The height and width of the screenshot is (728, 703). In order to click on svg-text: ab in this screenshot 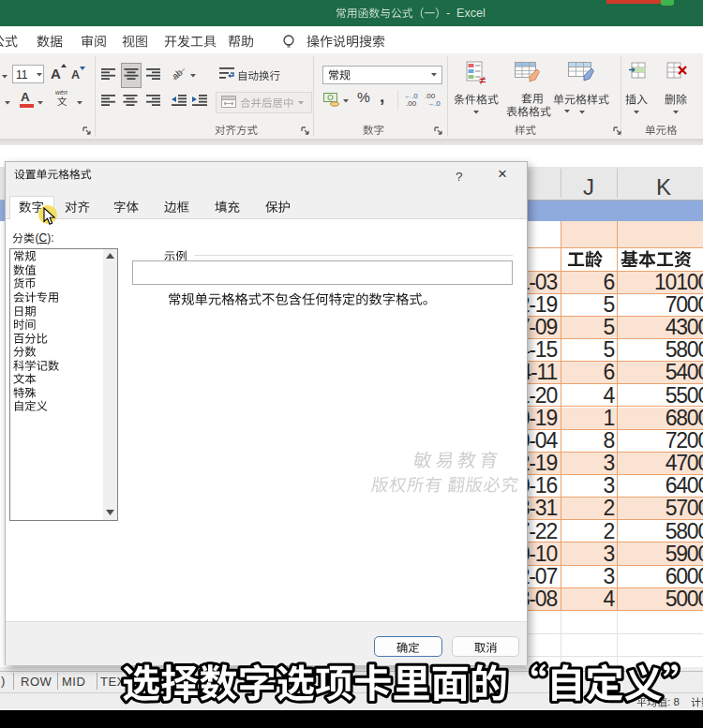, I will do `click(178, 74)`.